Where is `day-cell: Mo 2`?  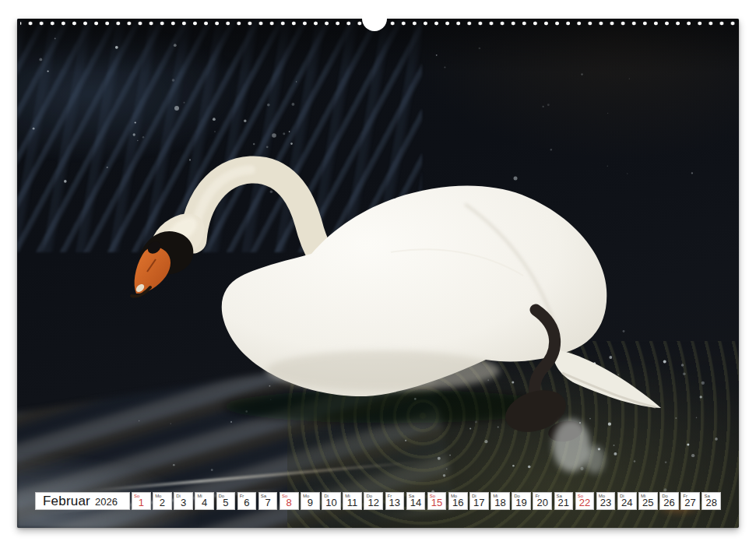 day-cell: Mo 2 is located at coordinates (162, 501).